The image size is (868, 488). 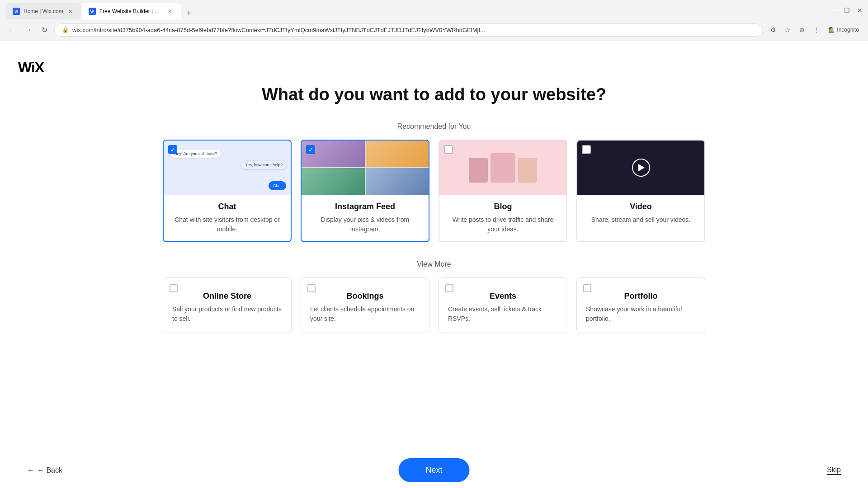 I want to click on address-bar: 🔒 wix.com/intro/site/d375b904-ada6-44ca-…, so click(x=409, y=30).